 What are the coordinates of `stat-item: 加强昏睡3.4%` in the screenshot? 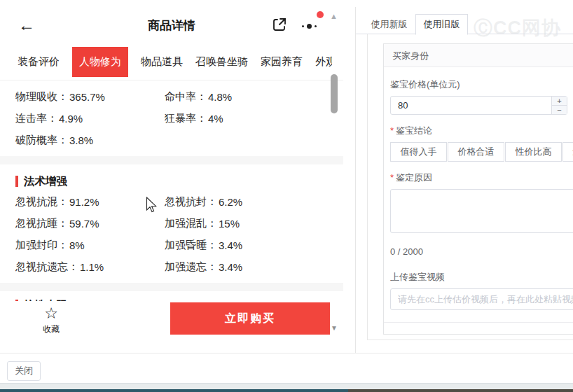 It's located at (254, 245).